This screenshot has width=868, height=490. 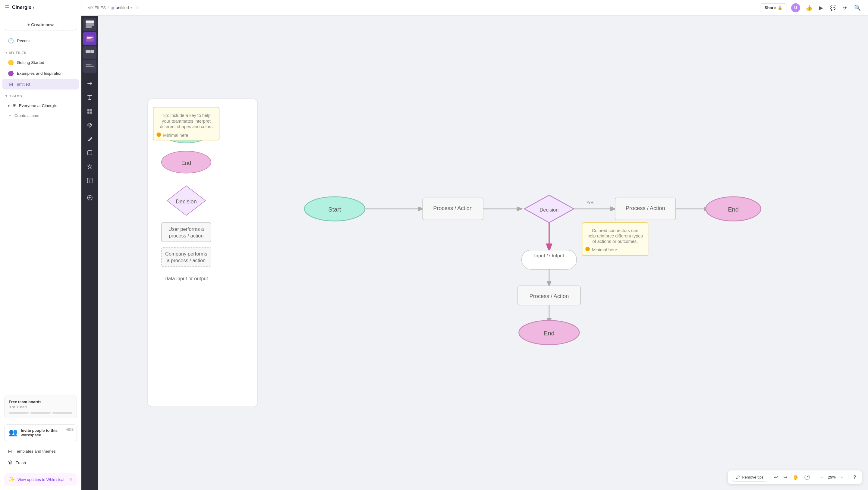 What do you see at coordinates (335, 210) in the screenshot?
I see `svg-text: Start` at bounding box center [335, 210].